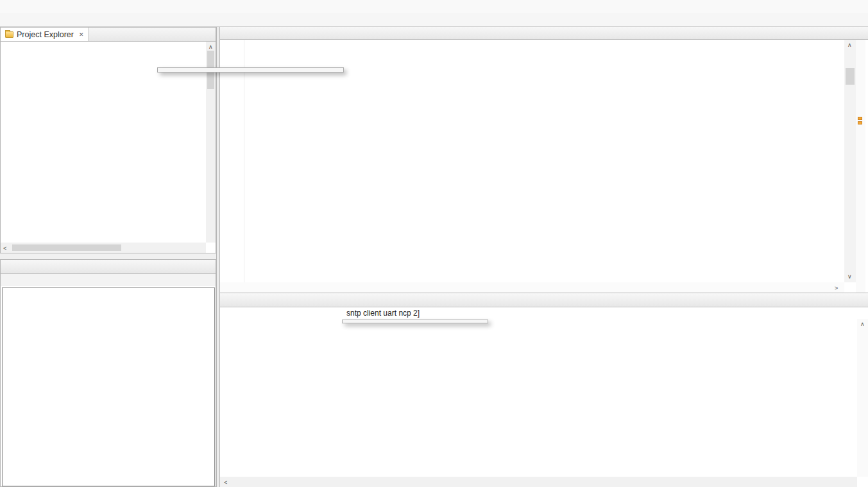 The height and width of the screenshot is (487, 868). Describe the element at coordinates (532, 287) in the screenshot. I see `editor-hscrollbar: >` at that location.